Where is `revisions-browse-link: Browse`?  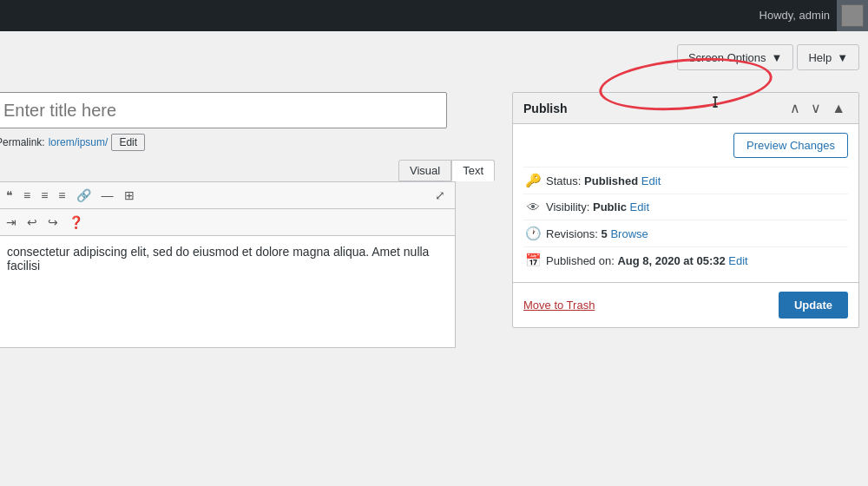 revisions-browse-link: Browse is located at coordinates (628, 234).